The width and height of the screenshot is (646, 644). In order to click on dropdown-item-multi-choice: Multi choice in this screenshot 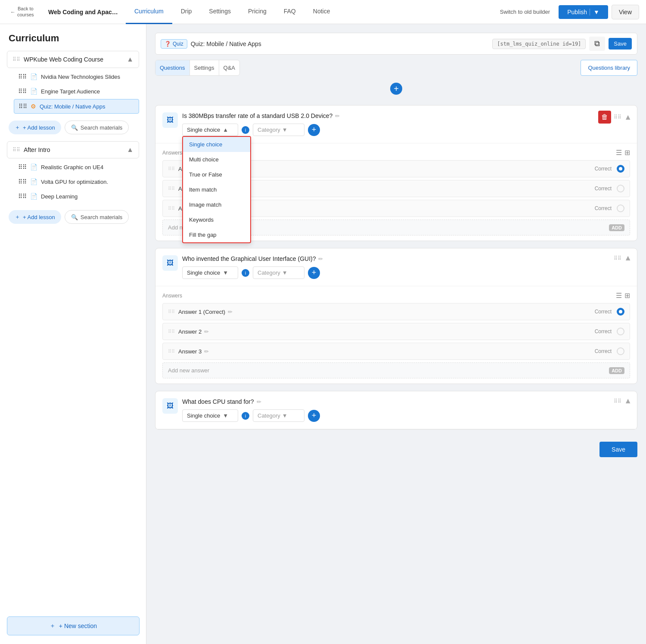, I will do `click(217, 159)`.